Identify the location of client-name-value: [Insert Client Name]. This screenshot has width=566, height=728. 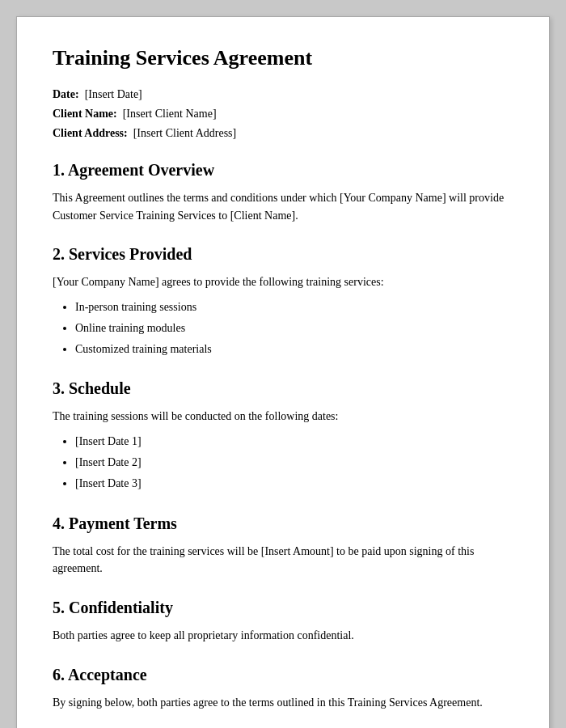
(170, 113).